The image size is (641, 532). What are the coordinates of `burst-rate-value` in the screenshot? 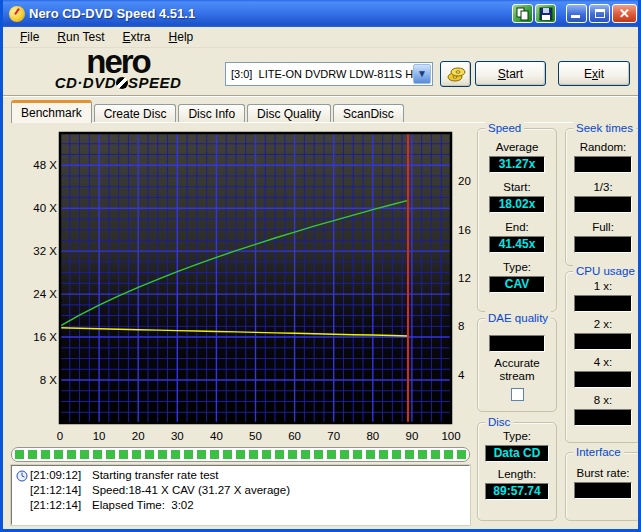 It's located at (603, 490).